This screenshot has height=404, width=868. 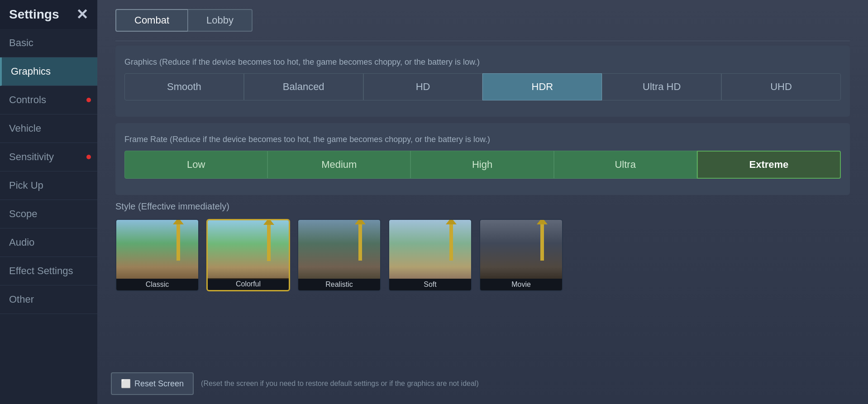 What do you see at coordinates (339, 255) in the screenshot?
I see `style-card-realistic: Realistic` at bounding box center [339, 255].